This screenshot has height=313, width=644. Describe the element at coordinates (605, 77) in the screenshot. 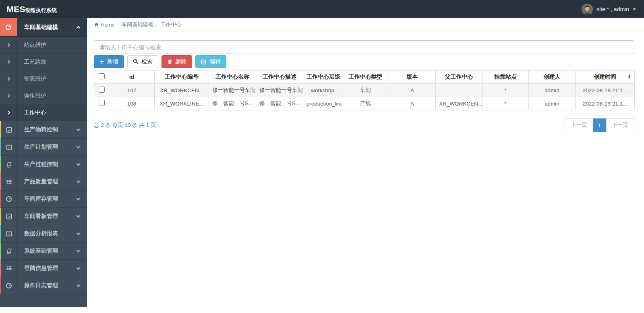

I see `column-header-created-time: 创建时间` at that location.